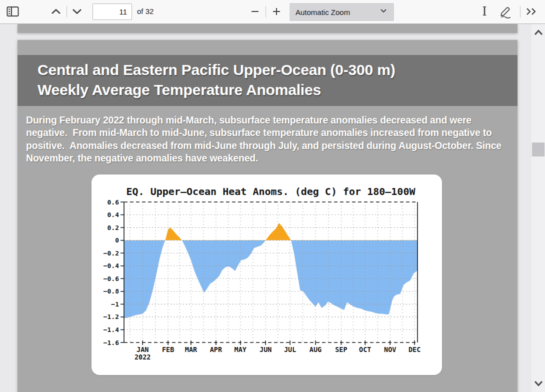 This screenshot has width=545, height=392. I want to click on slide-title-line2: Weekly Average Temperature Anomalies, so click(270, 90).